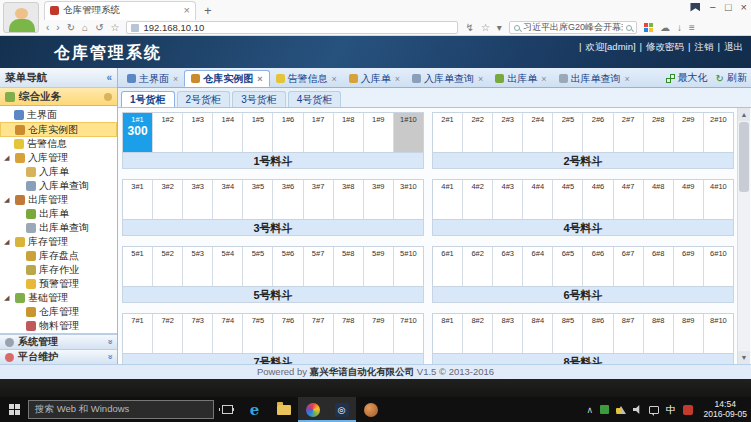  I want to click on app-taskbar-button, so click(370, 410).